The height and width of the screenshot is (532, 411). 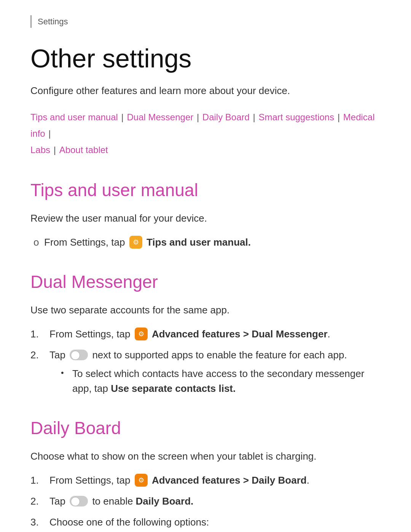 I want to click on nav-link-dual-messenger: Dual Messenger, so click(x=160, y=117).